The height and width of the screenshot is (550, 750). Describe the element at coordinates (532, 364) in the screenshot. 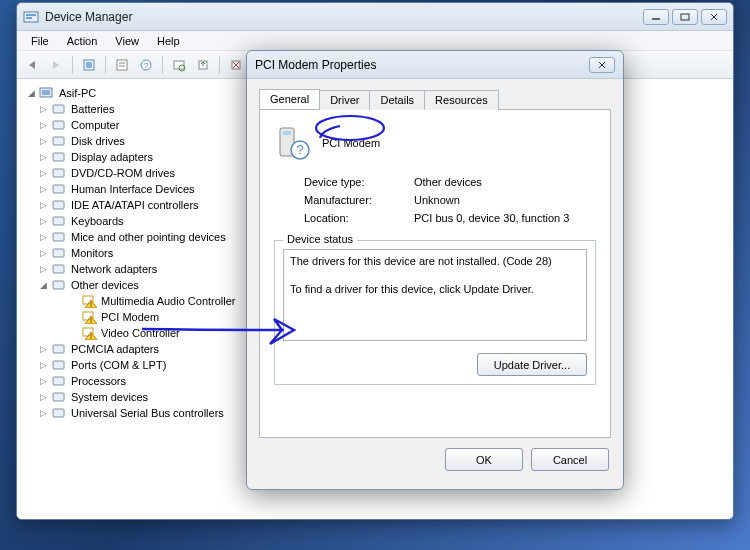

I see `update-driver-button: Update Driver...` at that location.